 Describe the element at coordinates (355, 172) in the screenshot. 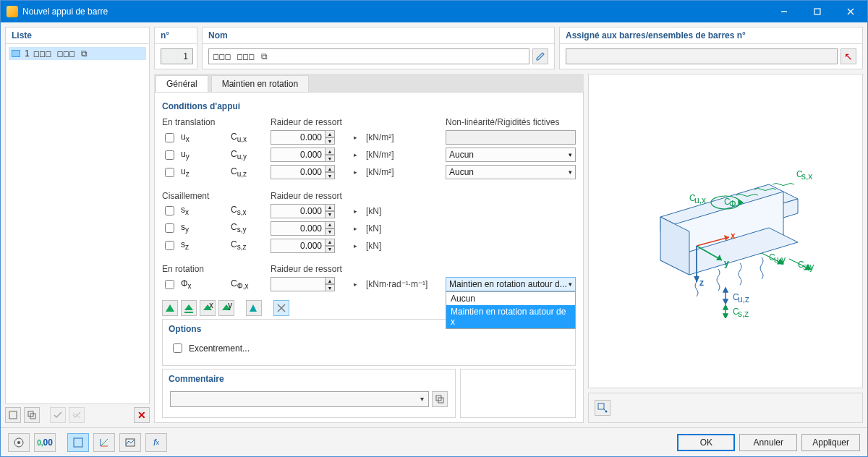

I see `open-uz: ▸` at that location.